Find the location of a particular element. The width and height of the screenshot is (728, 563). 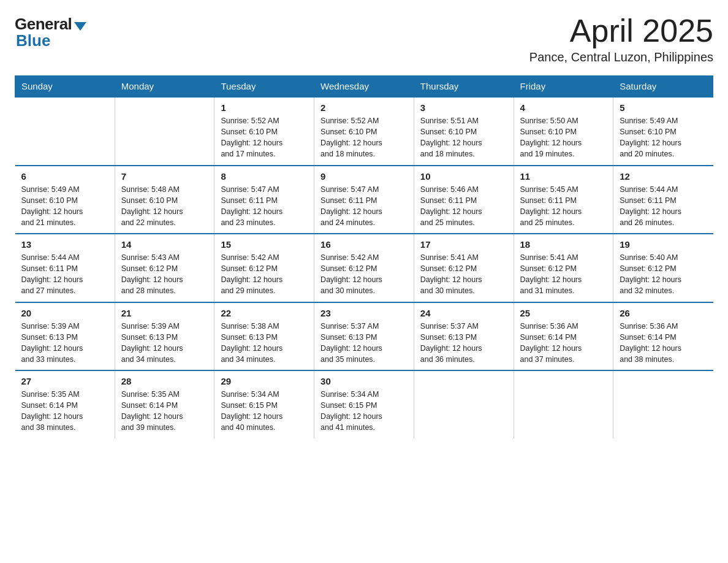

calendar-day-cell: 13Sunrise: 5:44 AM Sunset: 6:11 PM Dayli… is located at coordinates (65, 268).